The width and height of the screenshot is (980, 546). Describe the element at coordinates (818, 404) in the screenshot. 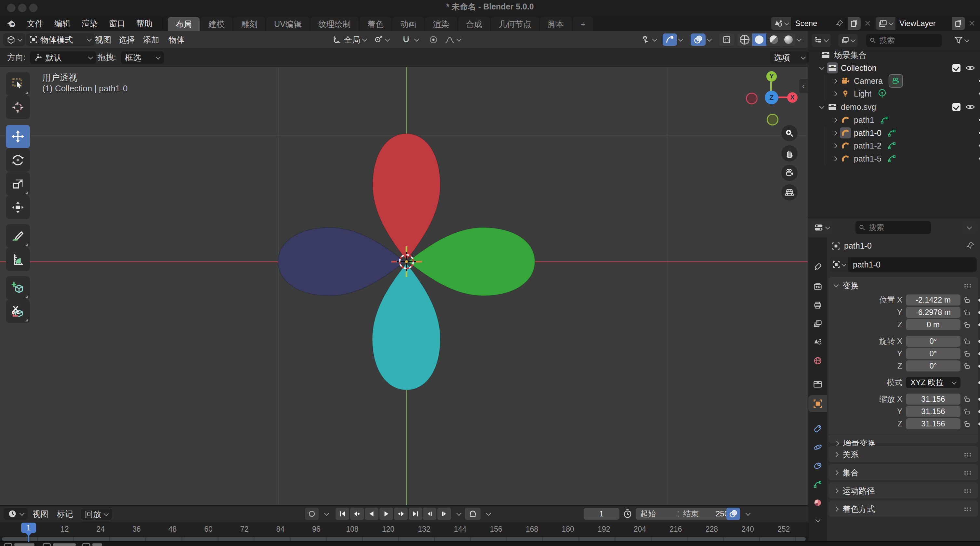

I see `tab-object` at that location.